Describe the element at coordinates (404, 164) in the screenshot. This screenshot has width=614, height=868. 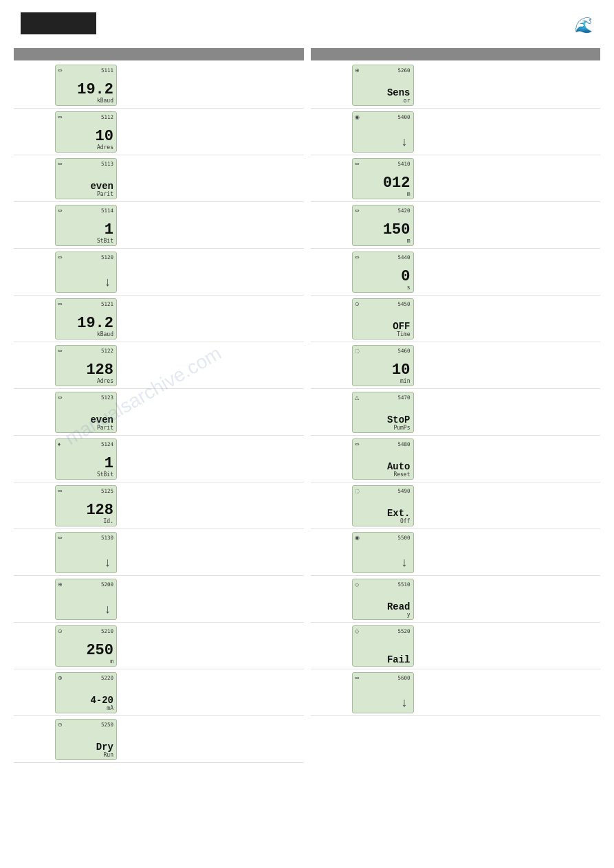
I see `lcd-code: 5410` at that location.